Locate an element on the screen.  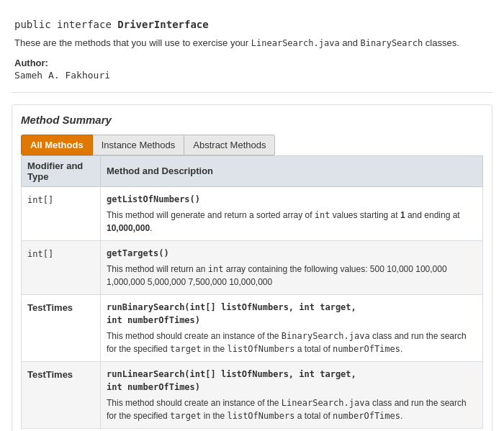
method-description: This method will return an int array con… is located at coordinates (292, 276).